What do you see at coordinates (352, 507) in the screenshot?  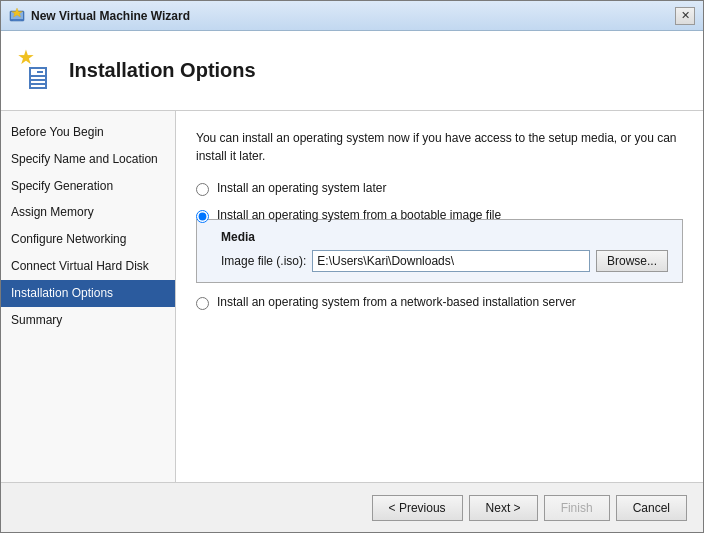 I see `footer: < Previous Next > Finish Cancel` at bounding box center [352, 507].